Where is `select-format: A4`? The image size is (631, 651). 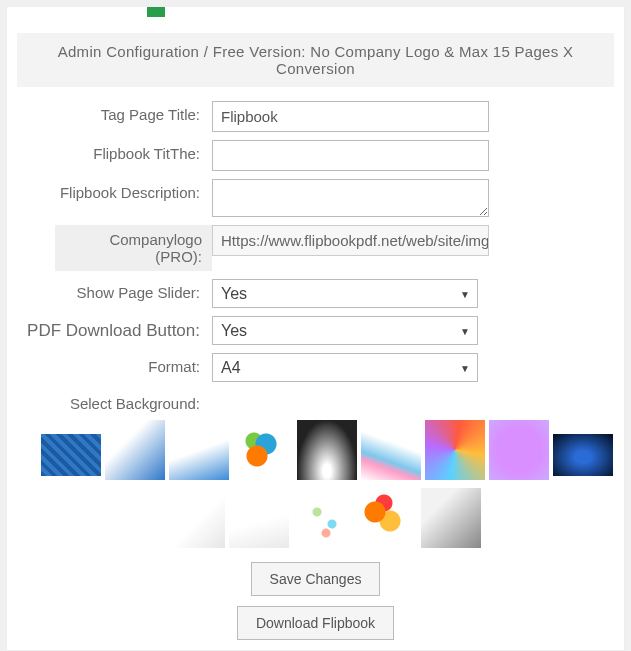 select-format: A4 is located at coordinates (345, 368).